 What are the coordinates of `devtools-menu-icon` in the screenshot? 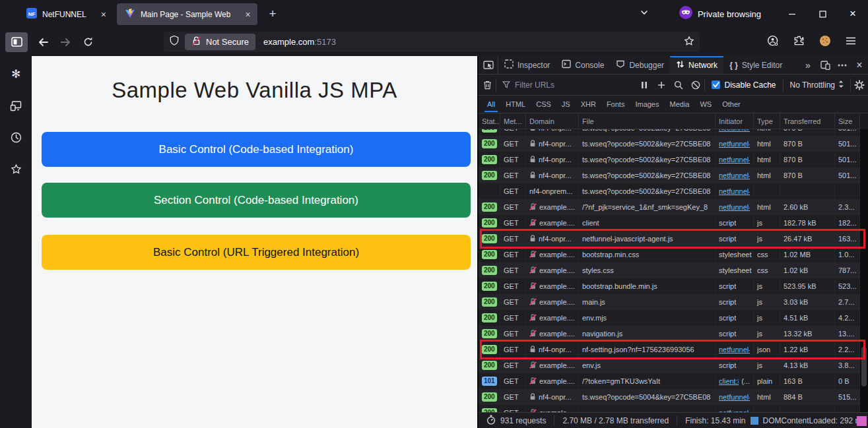 It's located at (842, 65).